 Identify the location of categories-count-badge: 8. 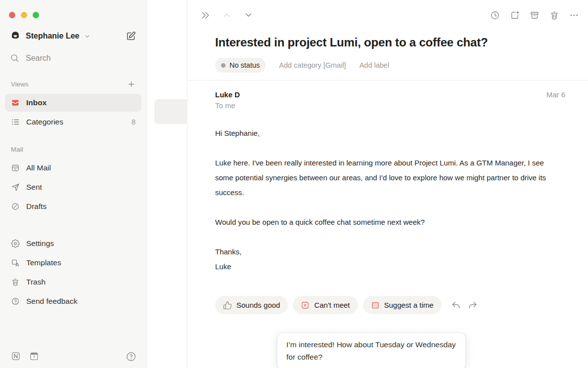
(134, 122).